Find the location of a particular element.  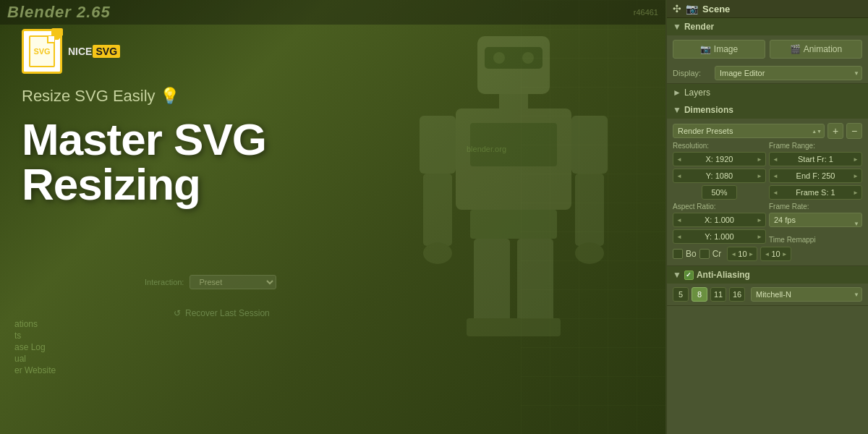

recover-label: Recover Last Session is located at coordinates (227, 313).